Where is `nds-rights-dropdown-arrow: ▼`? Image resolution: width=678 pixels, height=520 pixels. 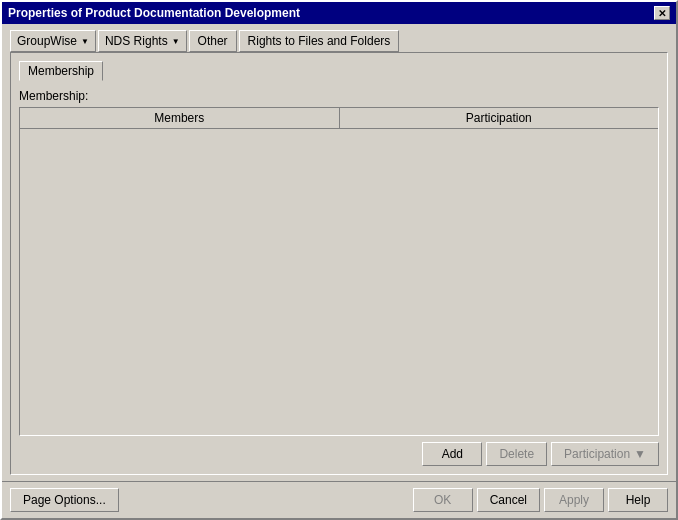
nds-rights-dropdown-arrow: ▼ is located at coordinates (176, 42).